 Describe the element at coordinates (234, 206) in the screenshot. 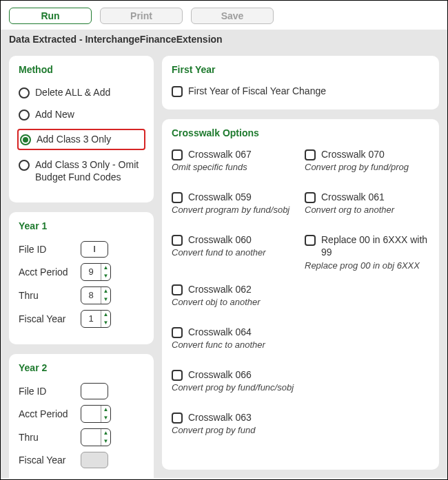

I see `crosswalk-item: Crosswalk 059Convert program by fund/sob…` at that location.